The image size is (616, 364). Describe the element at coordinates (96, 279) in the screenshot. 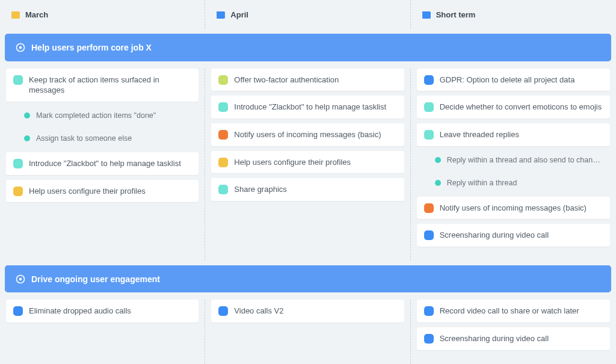

I see `swimlane-title: Drive ongoing user engagement` at that location.